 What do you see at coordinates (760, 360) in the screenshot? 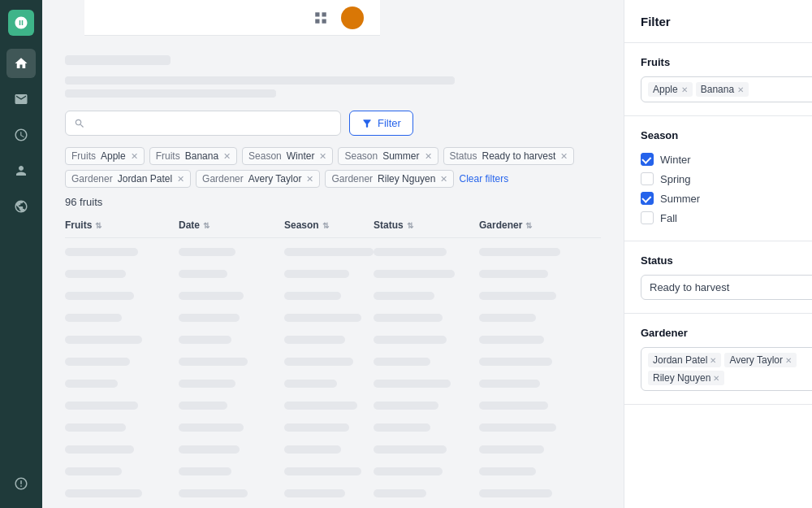
I see `gardener-tag-avery: Avery Taylor ✕` at bounding box center [760, 360].